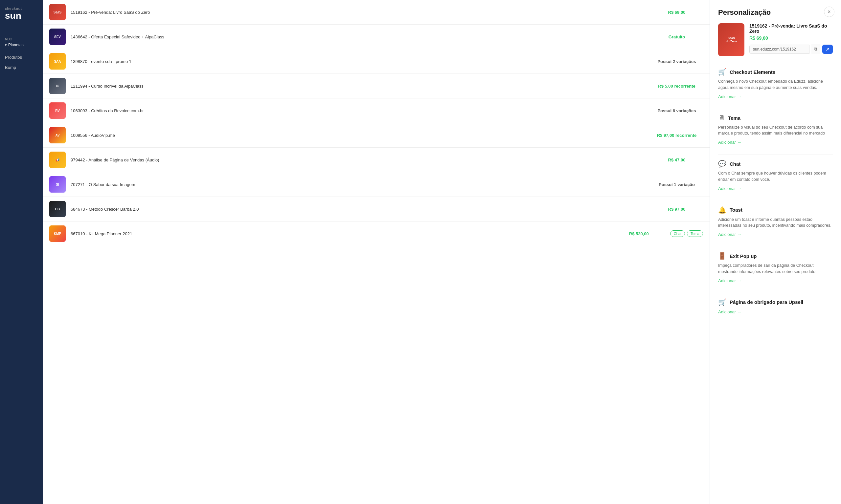 The width and height of the screenshot is (841, 504). What do you see at coordinates (21, 8) in the screenshot?
I see `logo-checkout-text: checkout` at bounding box center [21, 8].